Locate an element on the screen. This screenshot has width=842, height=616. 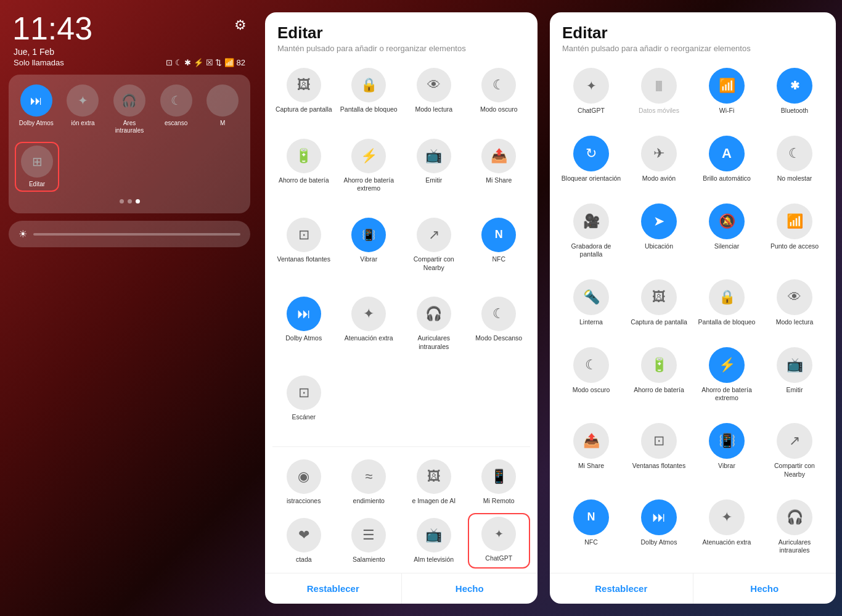
right-ventanas: ⊡ Ventanas flotantes is located at coordinates (659, 455).